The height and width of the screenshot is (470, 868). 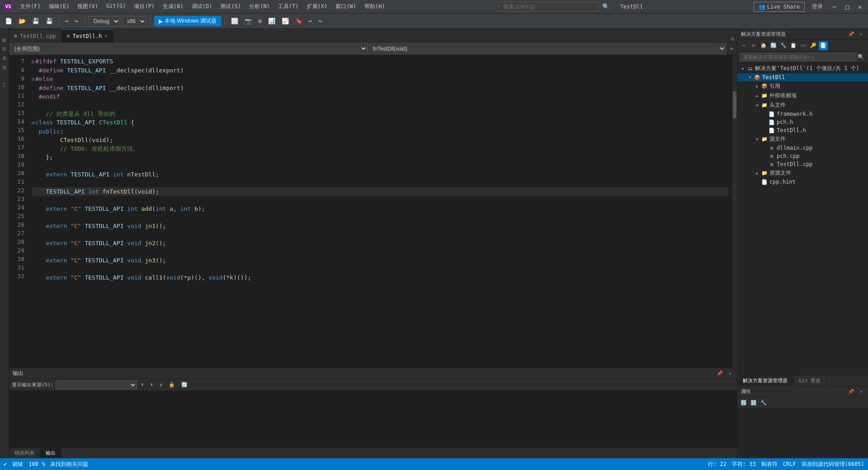 What do you see at coordinates (96, 385) in the screenshot?
I see `output-source-select` at bounding box center [96, 385].